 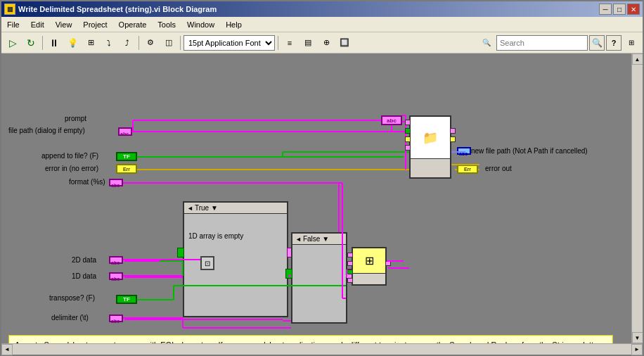 What do you see at coordinates (109, 43) in the screenshot?
I see `step-into-button: ⤵` at bounding box center [109, 43].